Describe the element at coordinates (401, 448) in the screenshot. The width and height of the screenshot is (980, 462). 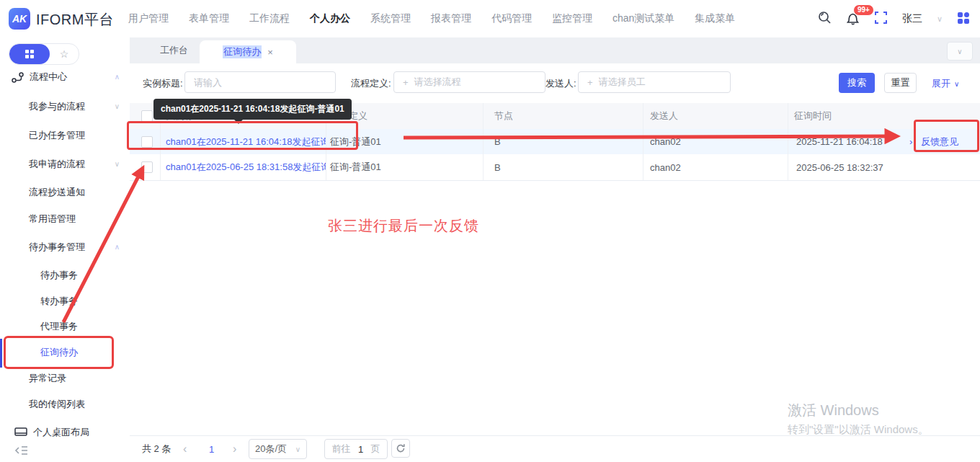
I see `refresh-button` at that location.